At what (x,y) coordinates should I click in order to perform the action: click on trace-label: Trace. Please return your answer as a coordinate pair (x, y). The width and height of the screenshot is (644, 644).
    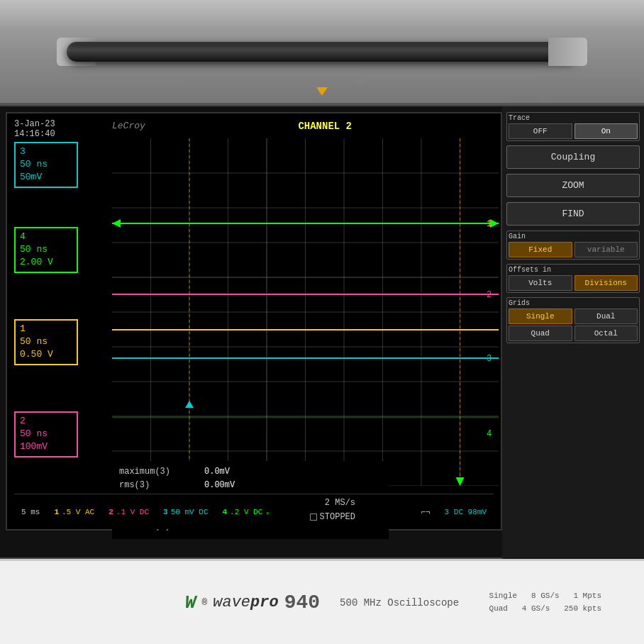
    Looking at the image, I should click on (573, 118).